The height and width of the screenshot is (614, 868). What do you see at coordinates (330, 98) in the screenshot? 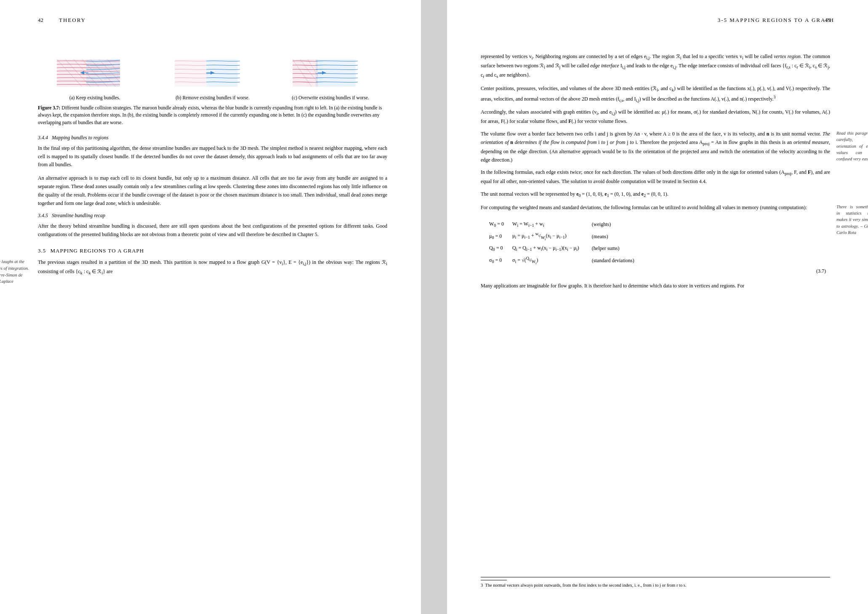
I see `figure-c-caption: (c) Overwrite existing bundles if worse.` at bounding box center [330, 98].